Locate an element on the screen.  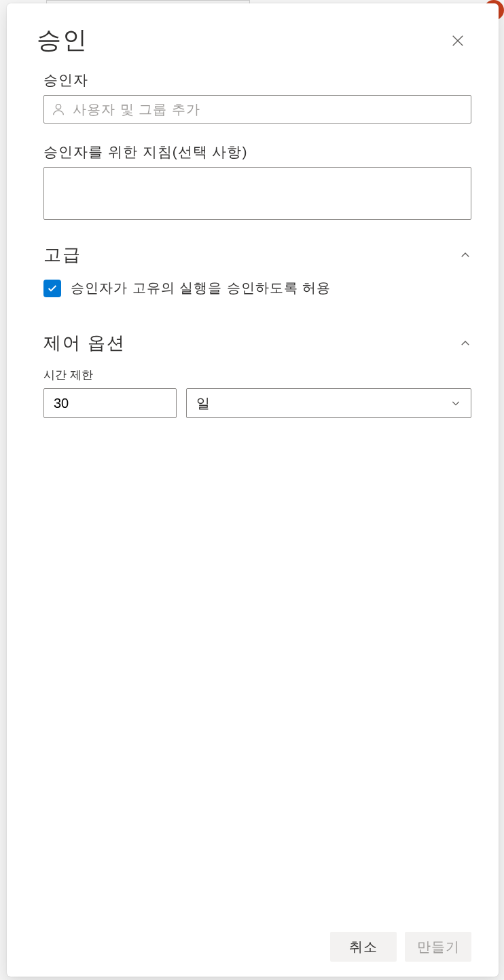
timeout-unit-text: 일 is located at coordinates (203, 403).